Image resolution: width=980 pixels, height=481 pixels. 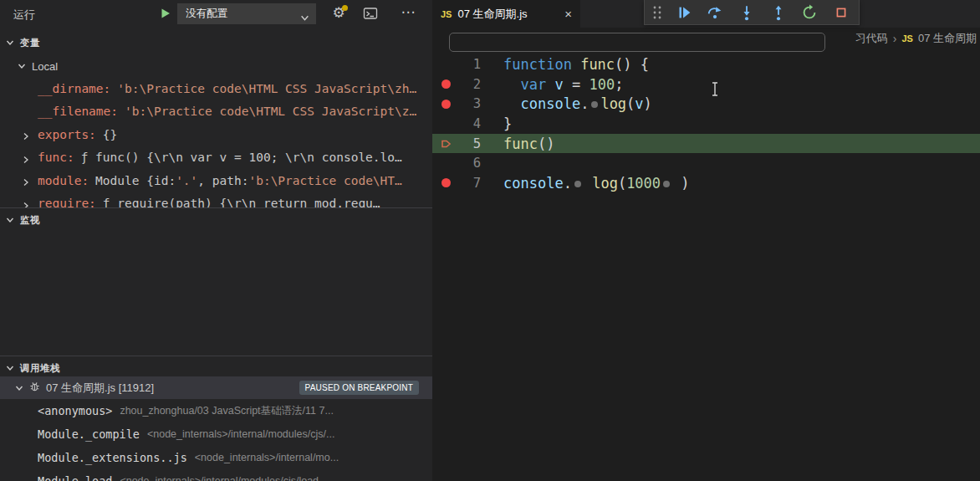 I want to click on code-line: 5func(), so click(x=706, y=144).